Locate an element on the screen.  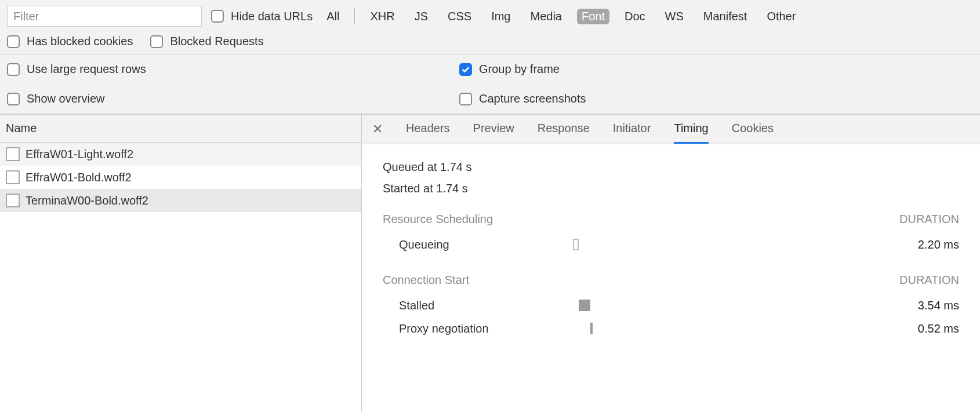
timing-section-header: Resource SchedulingDURATION is located at coordinates (671, 219).